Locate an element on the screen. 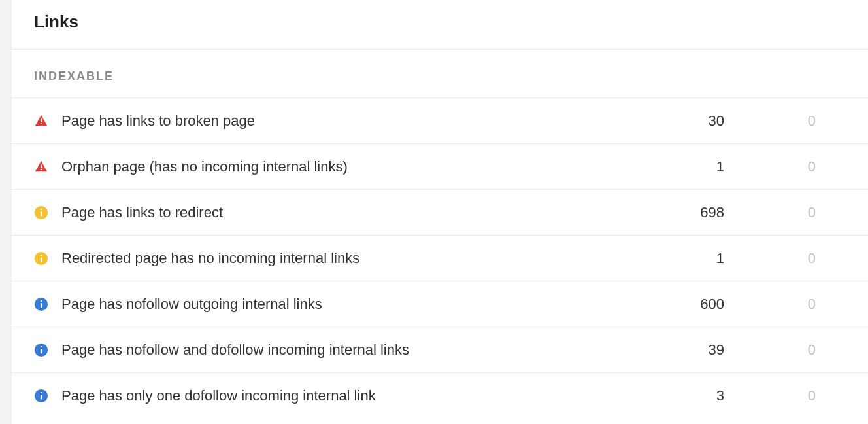 The height and width of the screenshot is (424, 868). issue-label: Orphan page (has no incoming internal li… is located at coordinates (347, 167).